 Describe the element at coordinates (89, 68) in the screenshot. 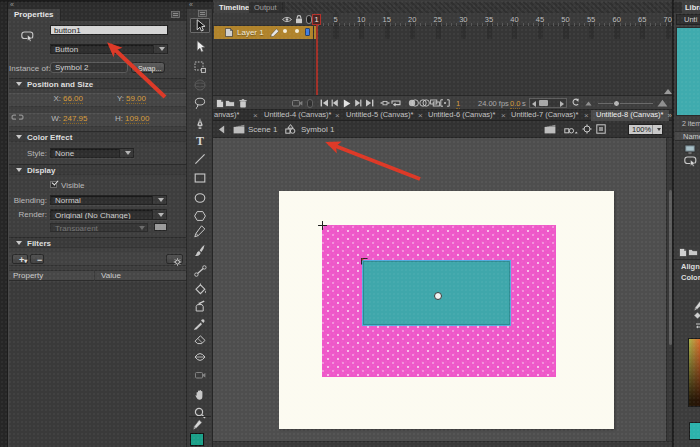

I see `instance-of-field: Symbol 2` at that location.